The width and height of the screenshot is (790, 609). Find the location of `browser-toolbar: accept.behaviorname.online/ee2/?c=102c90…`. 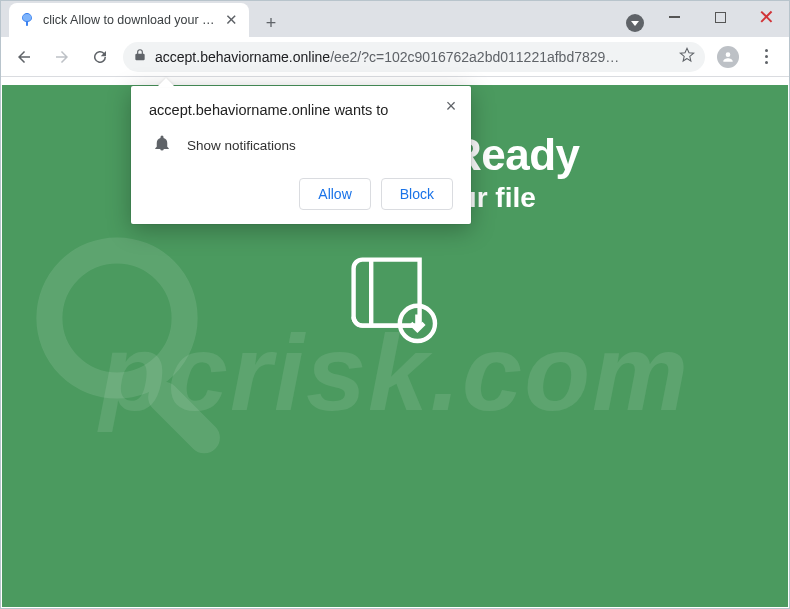

browser-toolbar: accept.behaviorname.online/ee2/?c=102c90… is located at coordinates (395, 57).